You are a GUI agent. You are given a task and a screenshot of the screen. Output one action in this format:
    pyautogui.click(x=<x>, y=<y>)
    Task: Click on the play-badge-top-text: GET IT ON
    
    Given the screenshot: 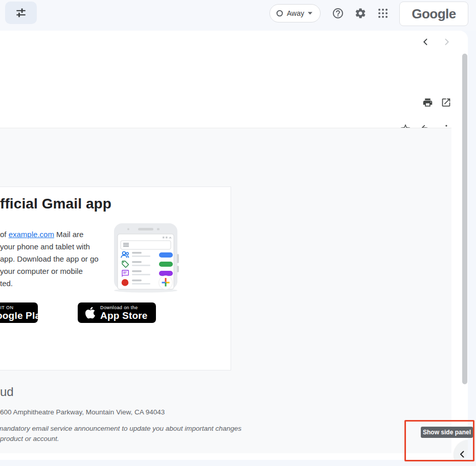 What is the action you would take?
    pyautogui.click(x=23, y=308)
    